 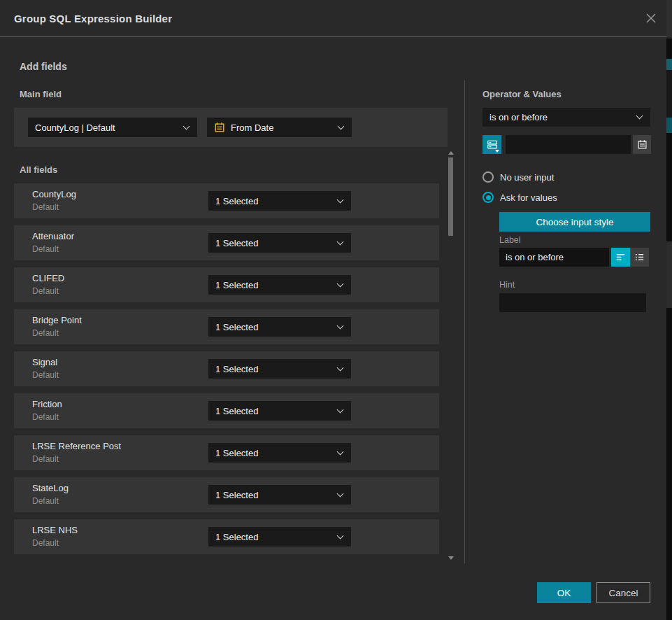 What do you see at coordinates (464, 322) in the screenshot?
I see `divider` at bounding box center [464, 322].